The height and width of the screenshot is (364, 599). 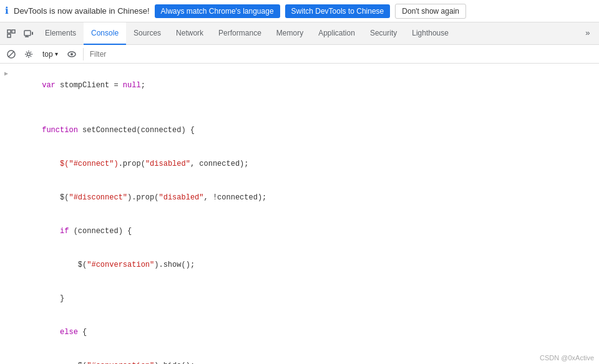 I want to click on code-line, so click(x=300, y=108).